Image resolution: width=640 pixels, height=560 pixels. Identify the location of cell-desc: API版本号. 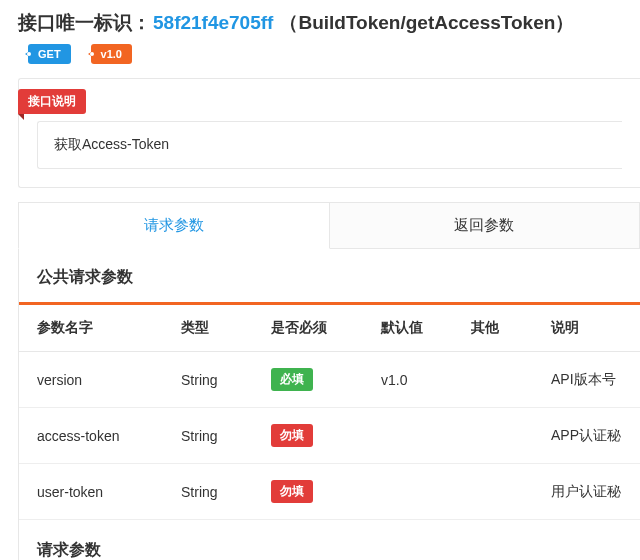
(590, 380).